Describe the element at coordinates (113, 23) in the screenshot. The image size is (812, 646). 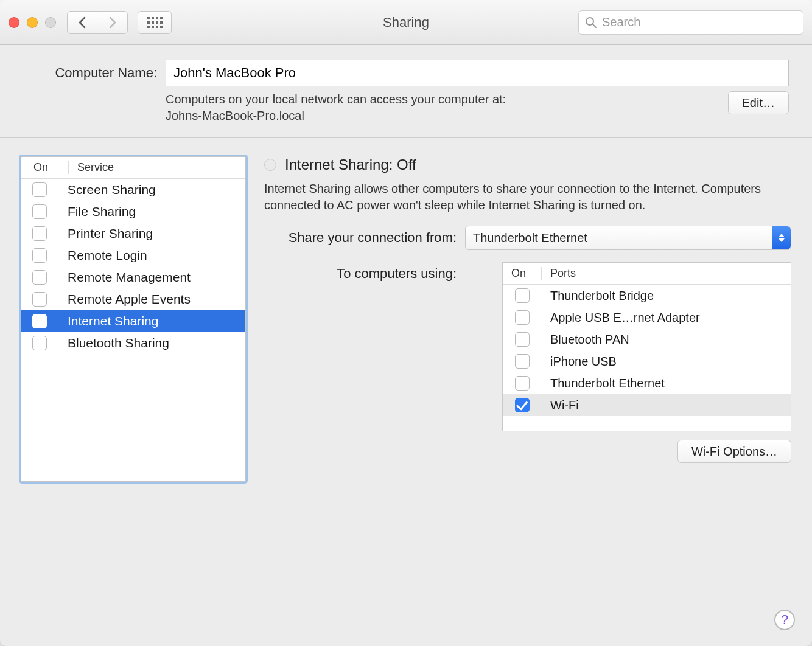
I see `chevron-right-icon` at that location.